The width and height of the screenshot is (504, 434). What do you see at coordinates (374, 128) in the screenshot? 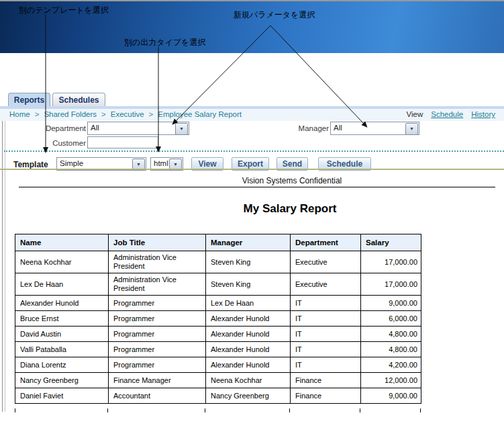
I see `manager-select: All ▼` at bounding box center [374, 128].